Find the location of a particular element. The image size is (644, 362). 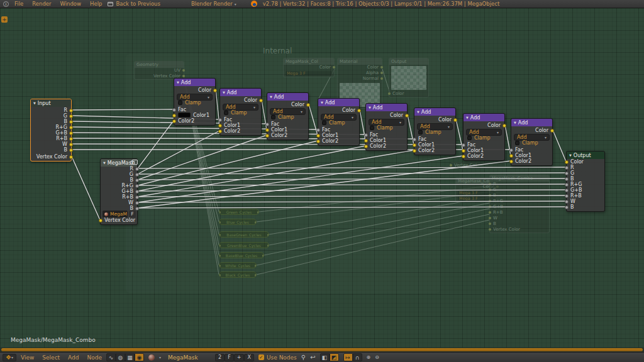

input-socket-color is located at coordinates (567, 162).